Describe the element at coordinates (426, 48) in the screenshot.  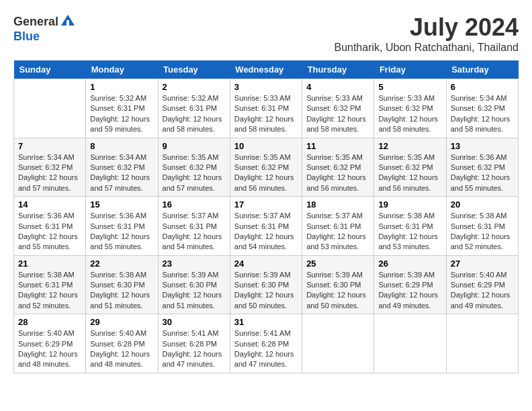
I see `location: Buntharik, Ubon Ratchathani, Thailand` at that location.